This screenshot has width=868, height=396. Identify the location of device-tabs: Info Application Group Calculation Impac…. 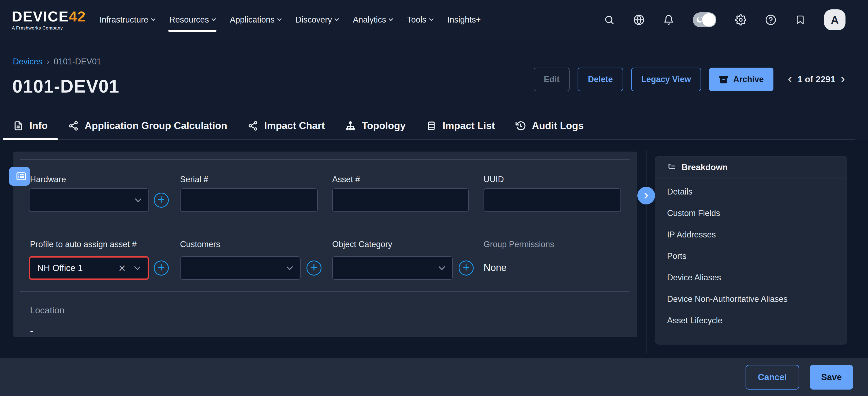
(429, 126).